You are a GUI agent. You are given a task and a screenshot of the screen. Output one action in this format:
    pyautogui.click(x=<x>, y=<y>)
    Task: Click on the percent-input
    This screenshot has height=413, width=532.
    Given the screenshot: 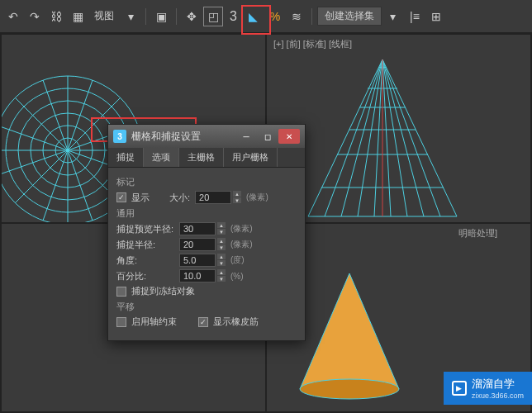 What is the action you would take?
    pyautogui.click(x=197, y=276)
    